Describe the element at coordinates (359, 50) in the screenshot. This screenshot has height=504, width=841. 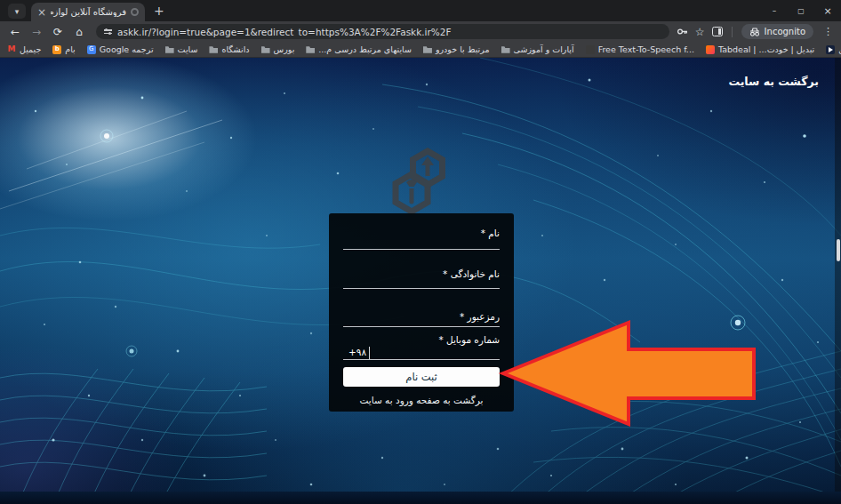
I see `bookmark-folder-course-sites: سایتهای مرتبط درسی م...` at that location.